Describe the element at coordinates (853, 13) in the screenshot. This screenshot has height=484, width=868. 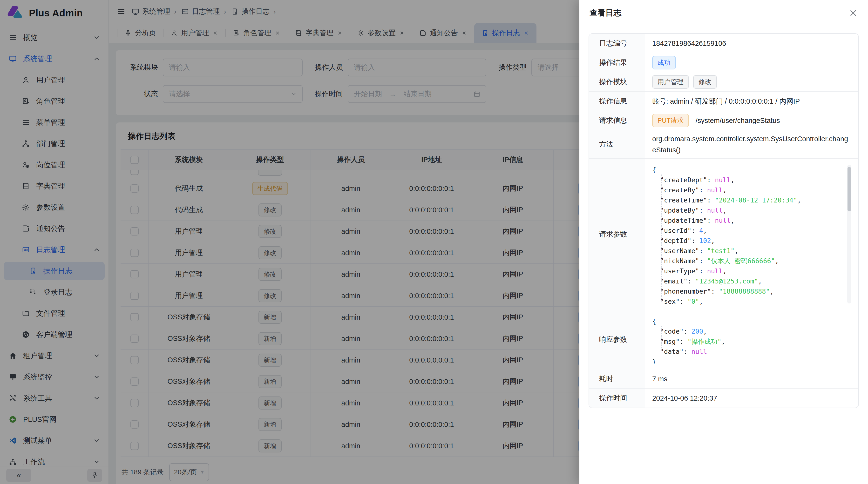
I see `close-icon` at that location.